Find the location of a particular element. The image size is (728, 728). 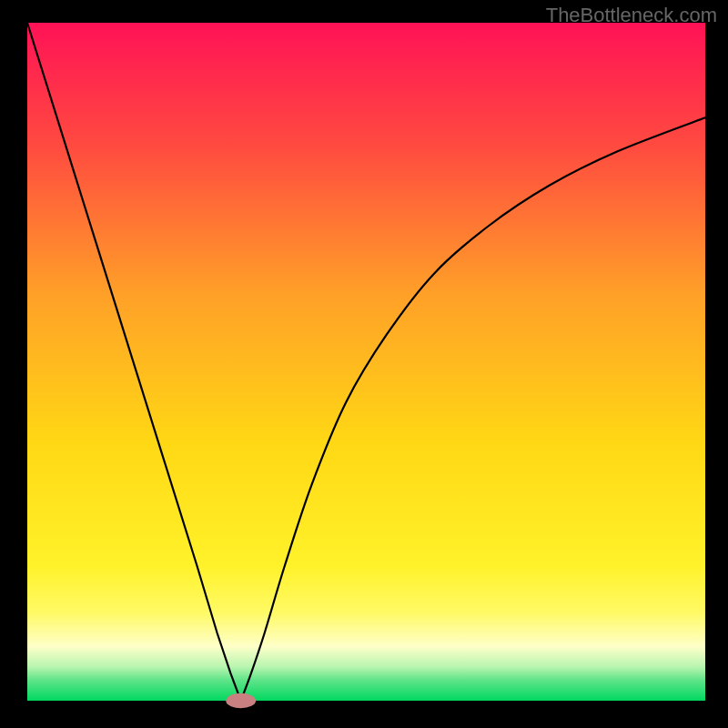

watermark-text: TheBottleneck.com is located at coordinates (632, 15).